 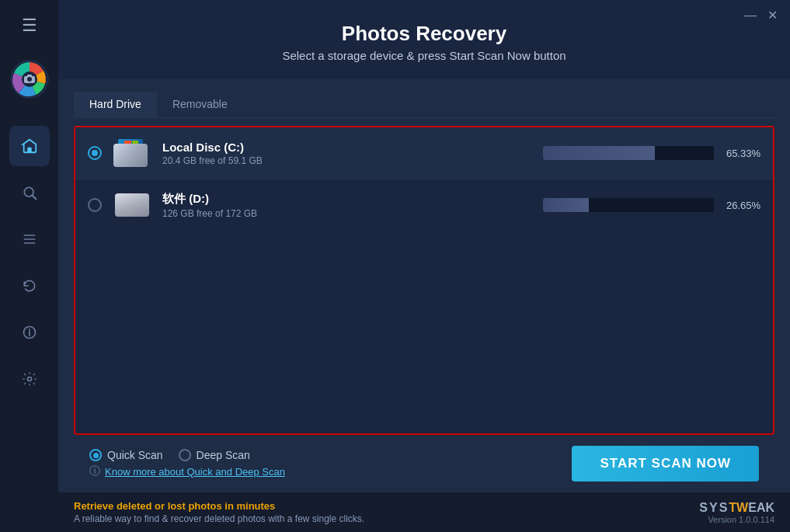 What do you see at coordinates (200, 105) in the screenshot?
I see `tab-removable: Removable` at bounding box center [200, 105].